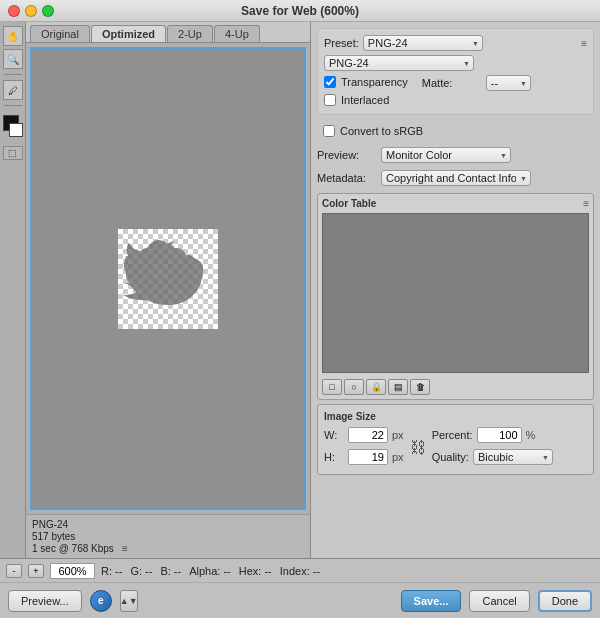  Describe the element at coordinates (347, 178) in the screenshot. I see `metadata-label: Metadata:` at that location.